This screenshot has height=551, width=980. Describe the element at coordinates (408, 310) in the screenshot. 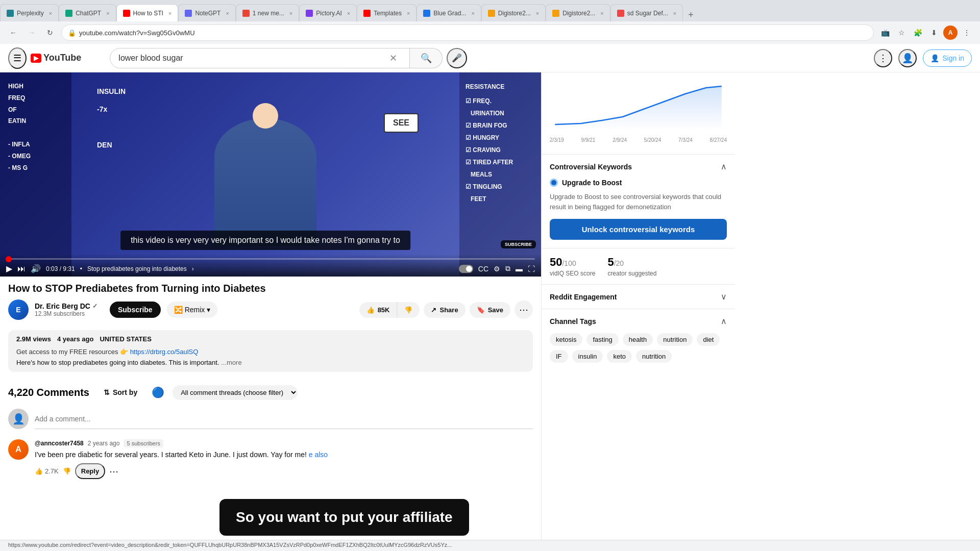

I see `dislike-button: 👎` at that location.